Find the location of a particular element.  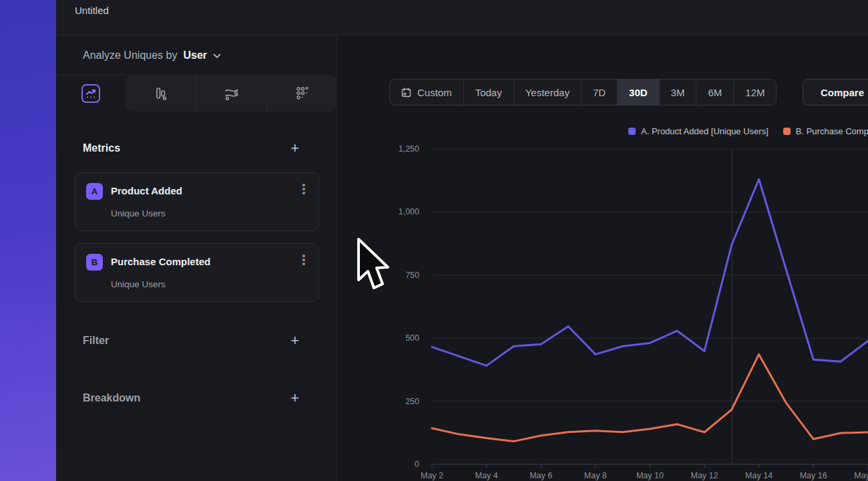

range-today: Today is located at coordinates (489, 92).